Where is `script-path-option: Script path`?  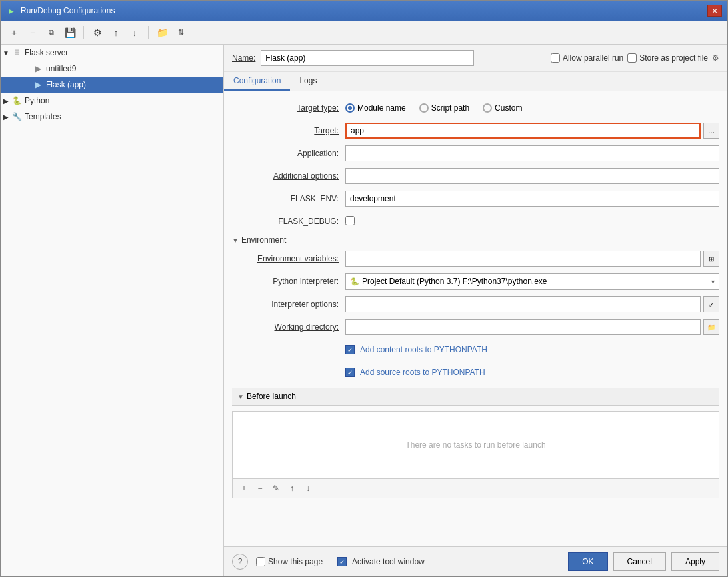 script-path-option: Script path is located at coordinates (444, 108).